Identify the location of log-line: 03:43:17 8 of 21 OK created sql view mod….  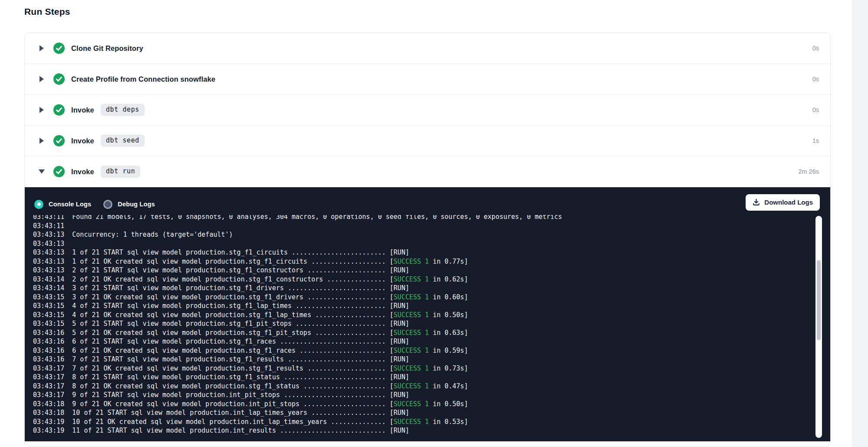
(423, 387).